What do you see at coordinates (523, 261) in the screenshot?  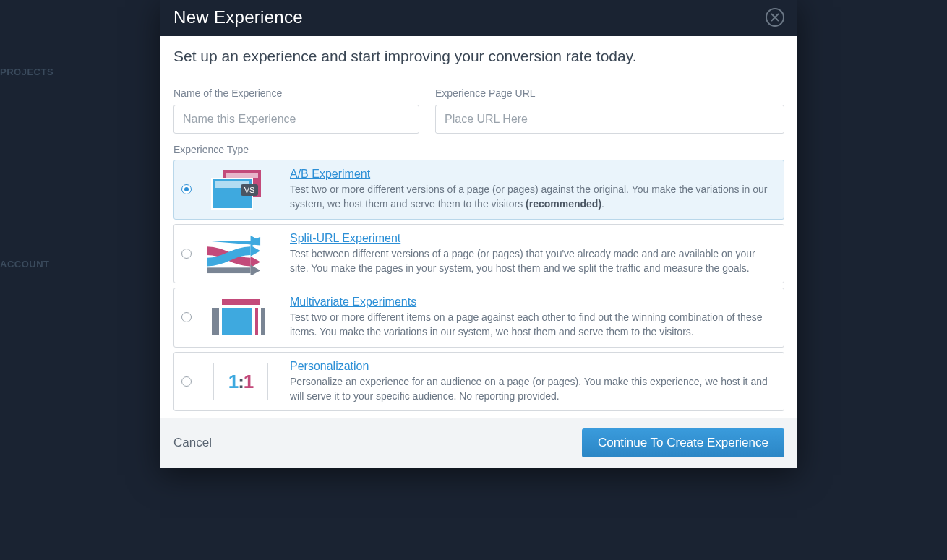 I see `option-desc-pre: Test between different versions of a pag…` at bounding box center [523, 261].